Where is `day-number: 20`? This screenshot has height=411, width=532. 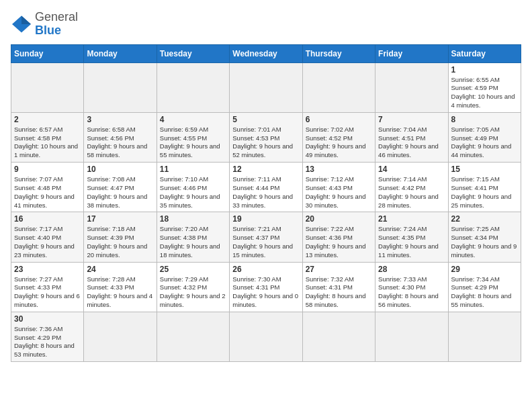
day-number: 20 is located at coordinates (339, 219).